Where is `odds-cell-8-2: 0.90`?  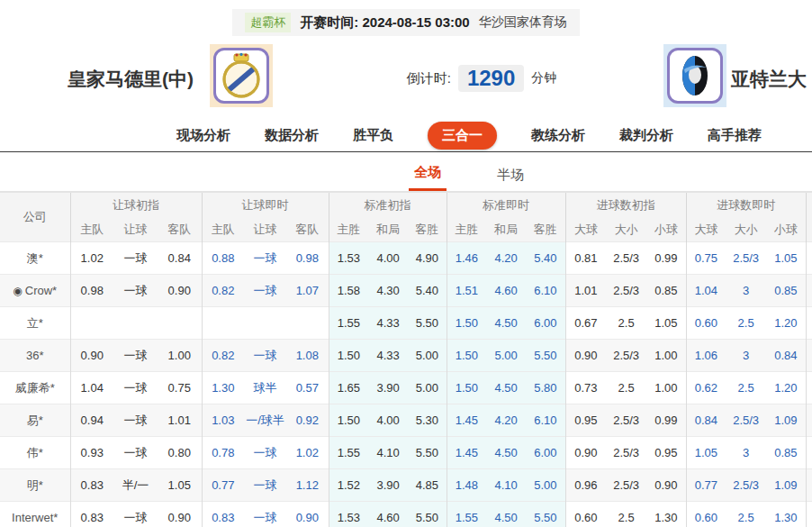 odds-cell-8-2: 0.90 is located at coordinates (180, 514).